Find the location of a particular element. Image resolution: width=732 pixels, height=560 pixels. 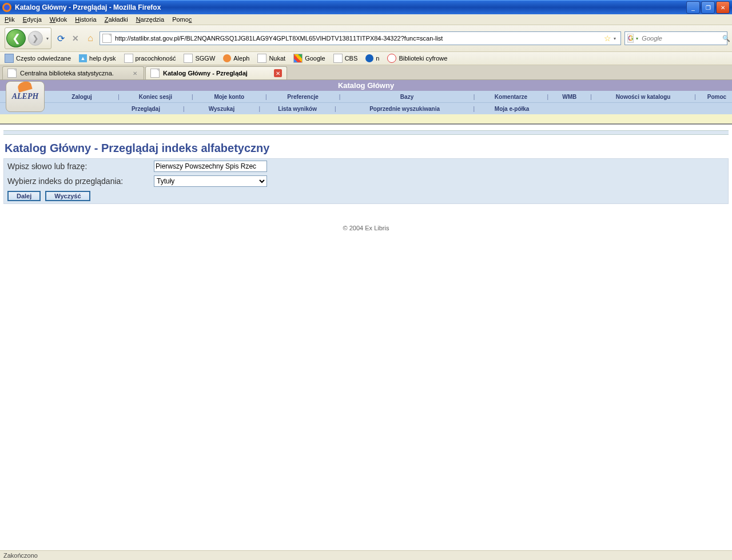

menu-pomoc: Pomoc is located at coordinates (182, 19).